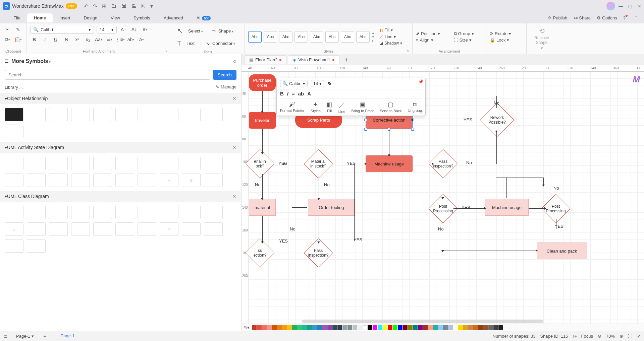  Describe the element at coordinates (45, 40) in the screenshot. I see `italic-icon: I` at that location.